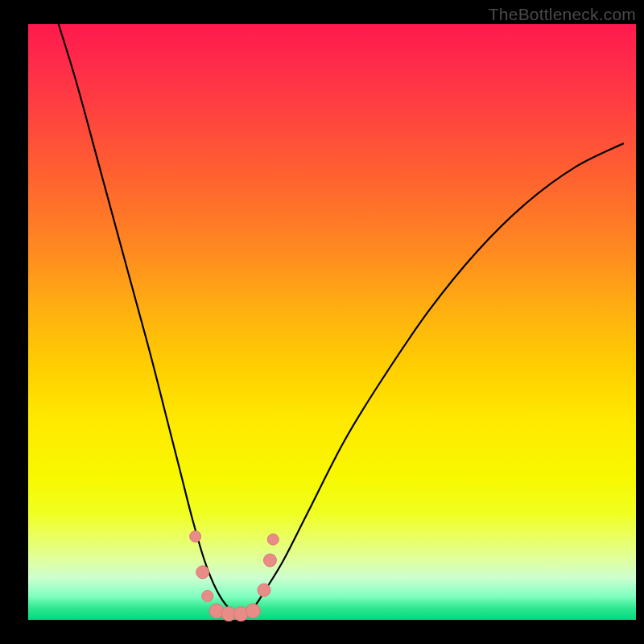 This screenshot has width=644, height=644. Describe the element at coordinates (562, 14) in the screenshot. I see `watermark-text: TheBottleneck.com` at that location.